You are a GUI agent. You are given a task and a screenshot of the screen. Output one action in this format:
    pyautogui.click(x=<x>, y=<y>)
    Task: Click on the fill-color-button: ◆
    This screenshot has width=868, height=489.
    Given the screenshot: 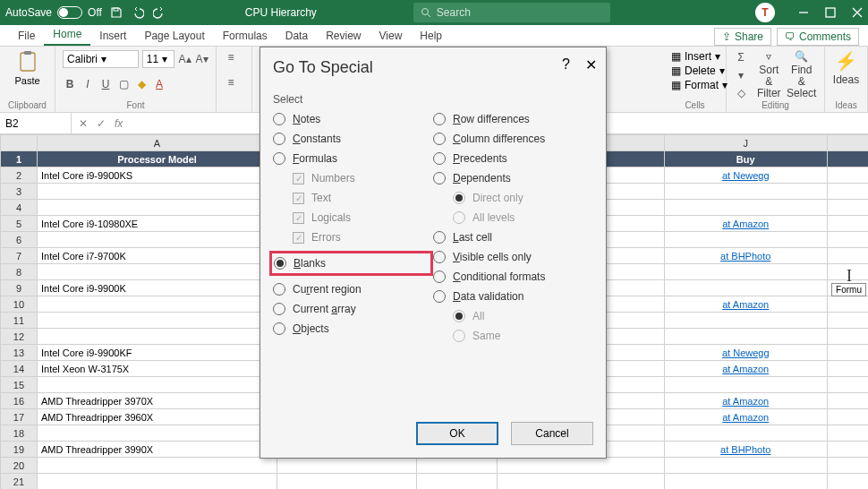 What is the action you would take?
    pyautogui.click(x=141, y=84)
    